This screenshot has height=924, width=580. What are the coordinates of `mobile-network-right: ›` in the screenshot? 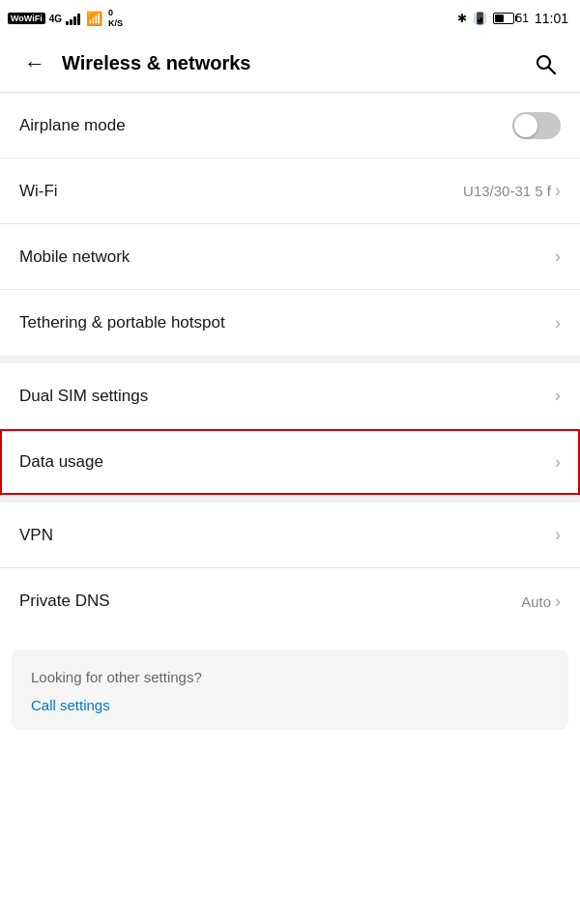 It's located at (558, 257).